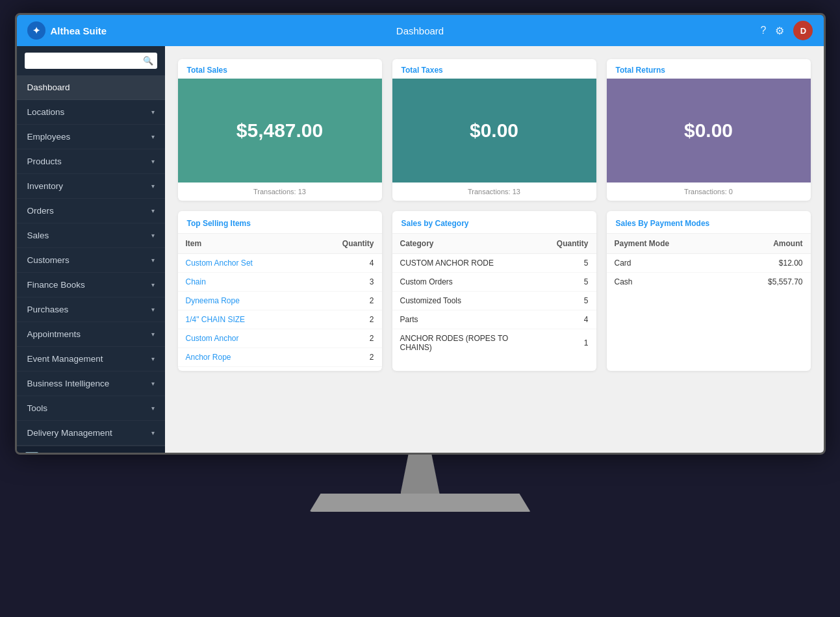 This screenshot has height=617, width=840. Describe the element at coordinates (264, 282) in the screenshot. I see `item-name: Chain` at that location.